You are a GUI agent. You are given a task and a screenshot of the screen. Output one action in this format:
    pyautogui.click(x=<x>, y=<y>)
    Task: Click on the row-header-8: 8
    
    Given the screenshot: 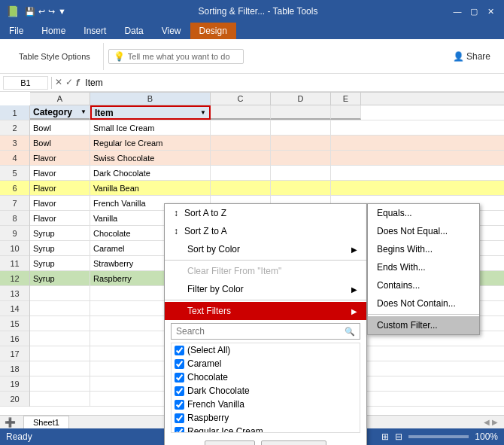 What is the action you would take?
    pyautogui.click(x=15, y=218)
    